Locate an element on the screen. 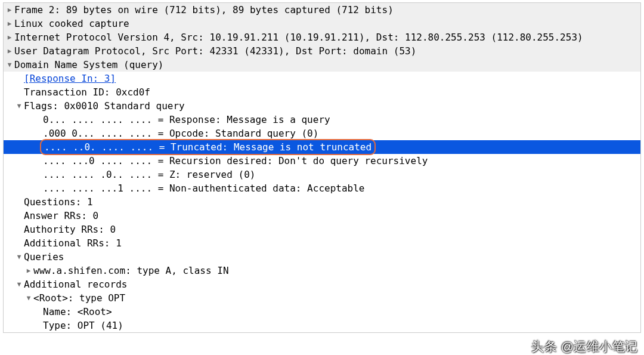  udp-summary: User Datagram Protocol, Src Port: 42331 … is located at coordinates (215, 51).